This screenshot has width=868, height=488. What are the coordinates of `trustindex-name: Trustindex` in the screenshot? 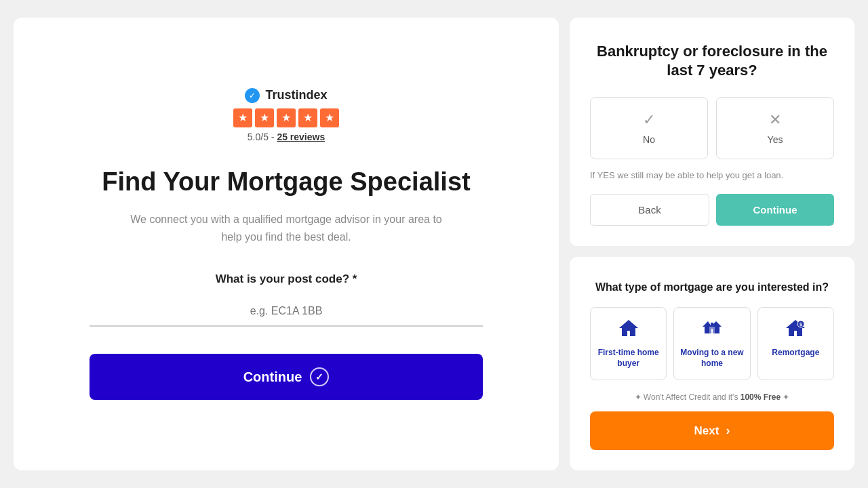 It's located at (296, 95).